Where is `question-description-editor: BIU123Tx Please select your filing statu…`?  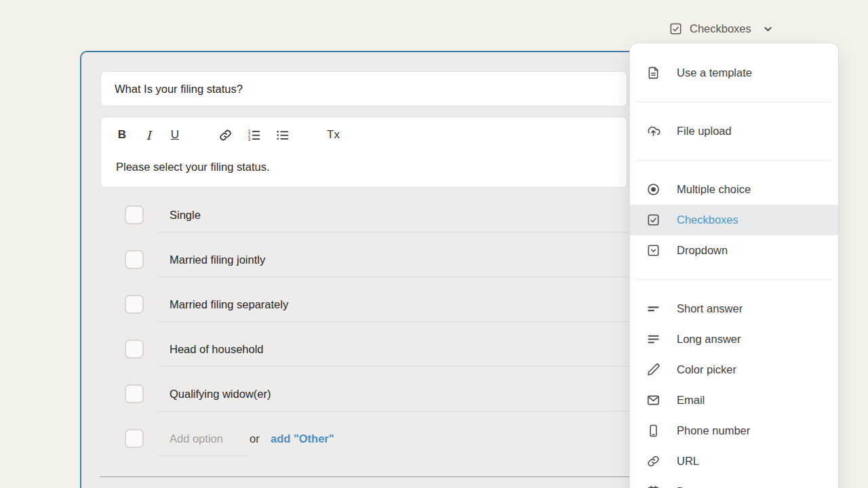
question-description-editor: BIU123Tx Please select your filing statu… is located at coordinates (363, 152).